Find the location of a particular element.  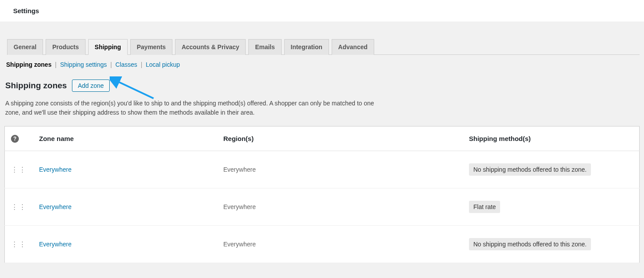

tab-payments: Payments is located at coordinates (151, 47).